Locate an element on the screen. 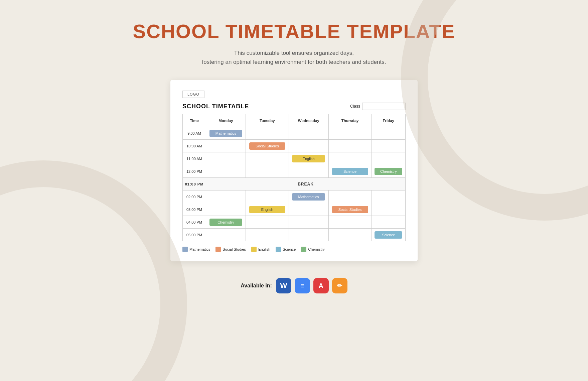 Image resolution: width=588 pixels, height=381 pixels. table-row: 9:00 AMMathematics is located at coordinates (294, 133).